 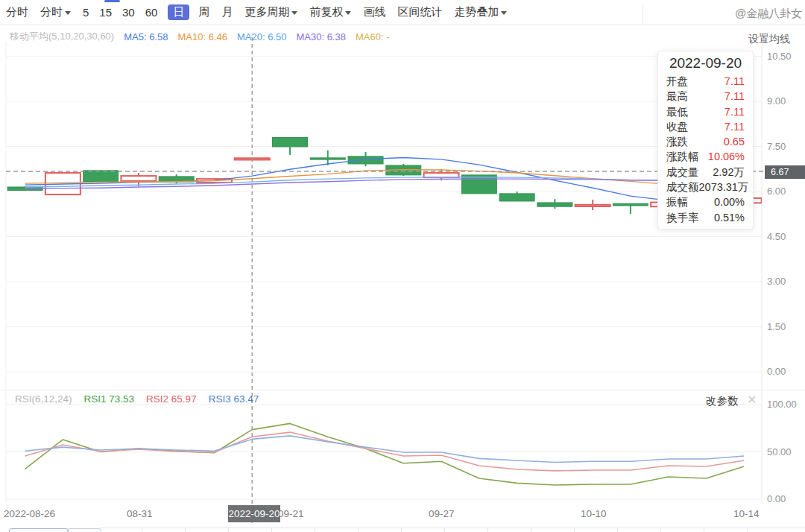 What do you see at coordinates (441, 514) in the screenshot?
I see `x-axis-label: 09-27` at bounding box center [441, 514].